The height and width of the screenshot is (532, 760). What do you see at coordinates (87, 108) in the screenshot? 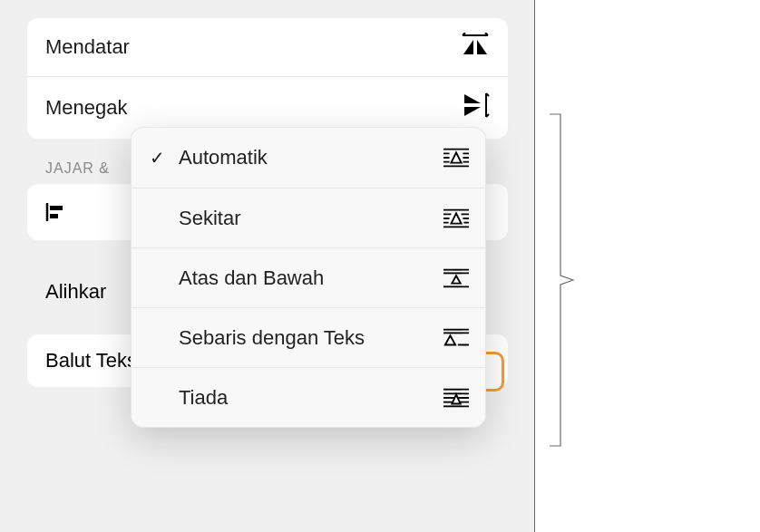
I see `flip-vertical-label: Menegak` at bounding box center [87, 108].